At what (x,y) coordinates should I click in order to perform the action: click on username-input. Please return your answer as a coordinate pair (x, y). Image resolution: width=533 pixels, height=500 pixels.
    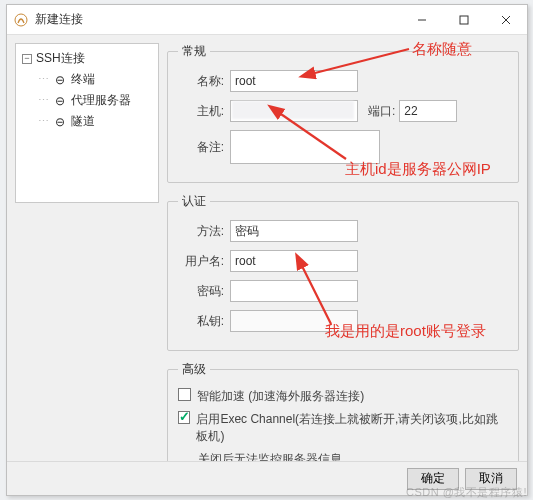
    Looking at the image, I should click on (294, 261).